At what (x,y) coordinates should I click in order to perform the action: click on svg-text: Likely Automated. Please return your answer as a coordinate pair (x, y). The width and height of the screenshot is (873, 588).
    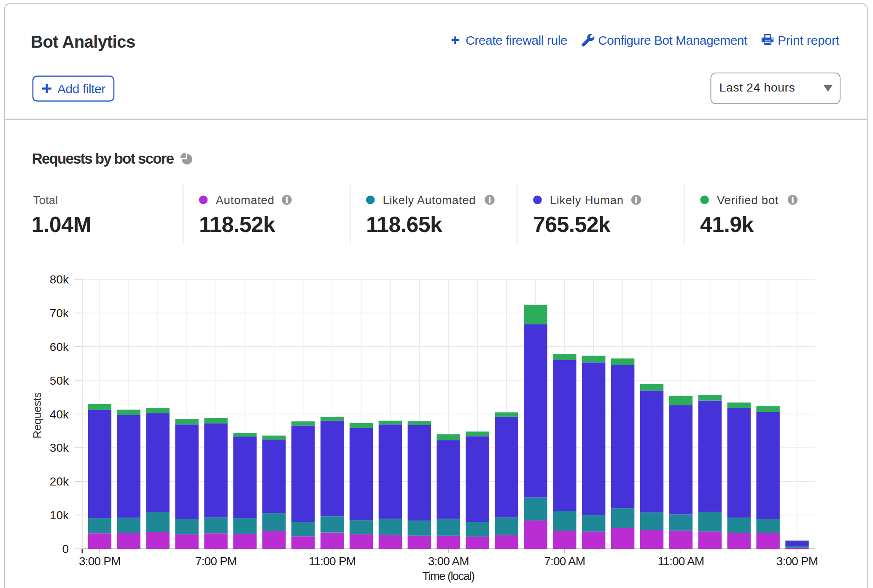
    Looking at the image, I should click on (429, 200).